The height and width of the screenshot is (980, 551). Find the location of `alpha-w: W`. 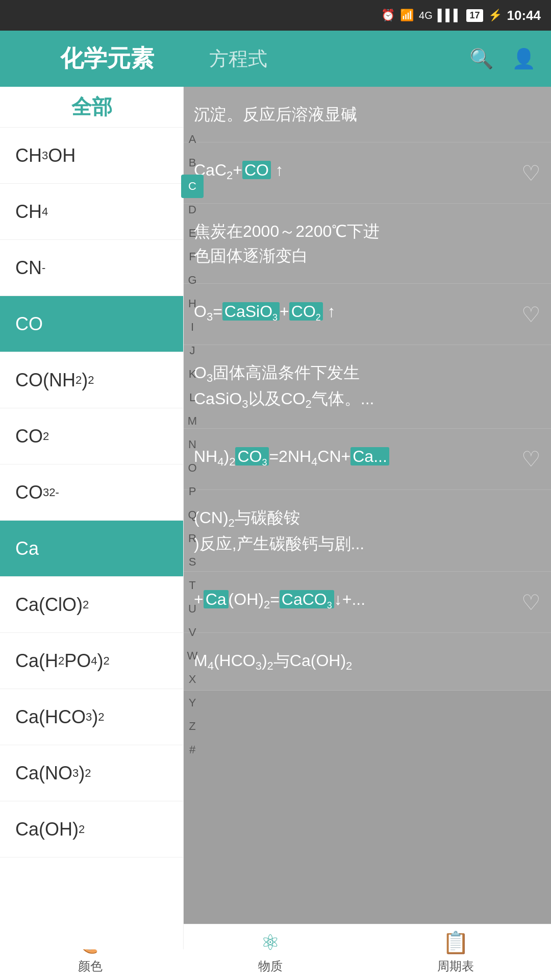

alpha-w: W is located at coordinates (192, 656).